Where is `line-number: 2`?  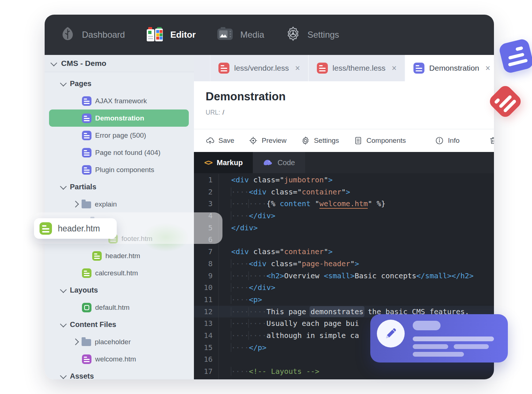
line-number: 2 is located at coordinates (206, 192).